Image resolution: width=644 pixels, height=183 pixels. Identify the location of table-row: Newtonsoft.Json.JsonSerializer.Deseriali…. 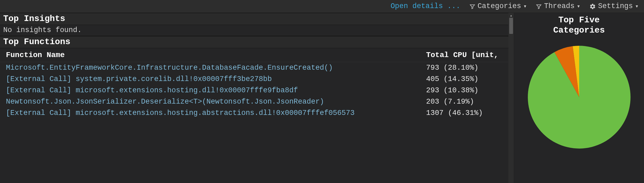
(257, 102).